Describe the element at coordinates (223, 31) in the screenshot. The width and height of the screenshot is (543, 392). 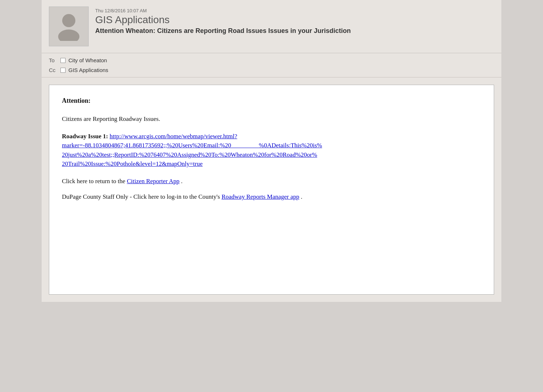
I see `email-subject: Attention Wheaton: Citizens are Reportin…` at that location.